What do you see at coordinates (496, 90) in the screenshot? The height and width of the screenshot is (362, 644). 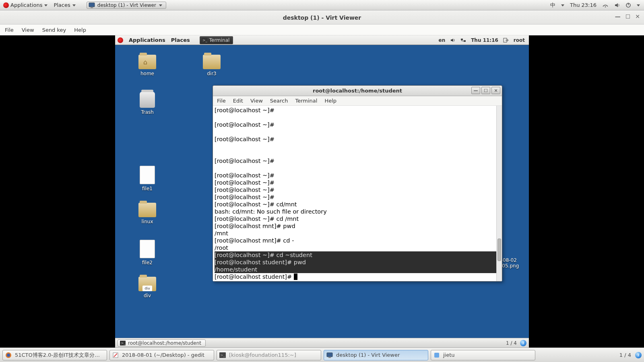 I see `terminal-close-button: ✕` at bounding box center [496, 90].